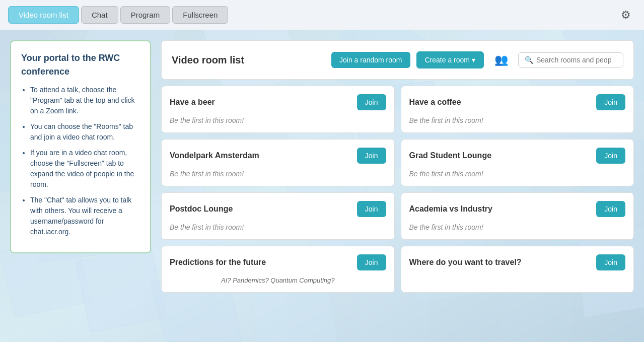 Image resolution: width=644 pixels, height=342 pixels. What do you see at coordinates (529, 60) in the screenshot?
I see `search-icon: 🔍` at bounding box center [529, 60].